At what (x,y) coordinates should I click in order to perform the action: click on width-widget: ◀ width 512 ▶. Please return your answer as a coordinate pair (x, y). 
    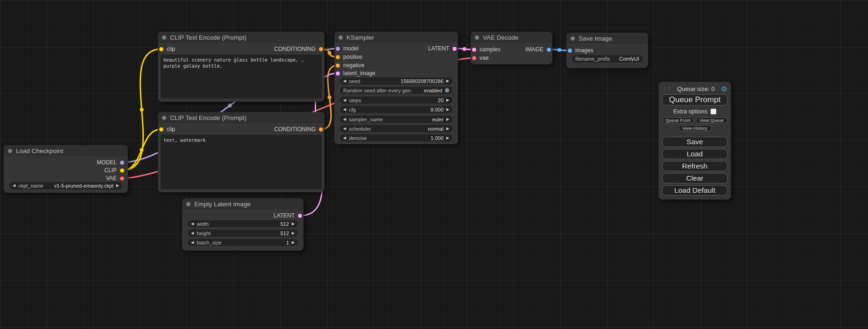
    Looking at the image, I should click on (243, 224).